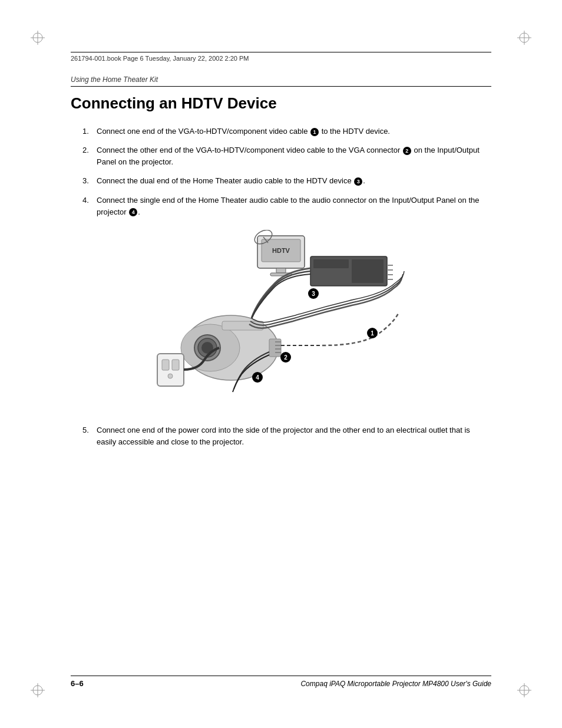  What do you see at coordinates (243, 131) in the screenshot?
I see `step-1-text: Connect one end of the VGA-to-HDTV/compo…` at bounding box center [243, 131].